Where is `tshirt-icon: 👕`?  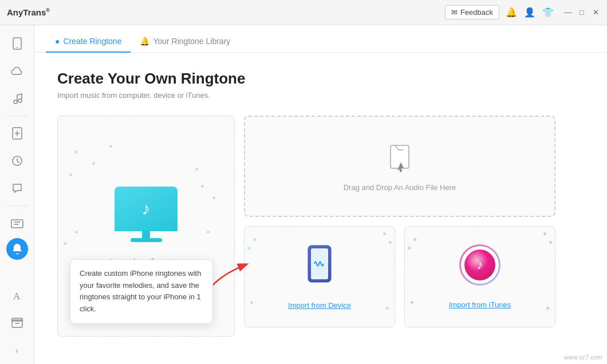 tshirt-icon: 👕 is located at coordinates (548, 13).